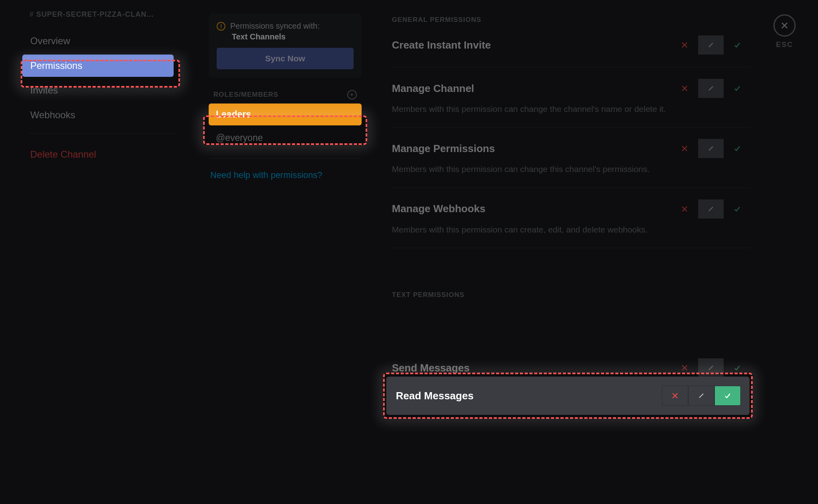  What do you see at coordinates (221, 26) in the screenshot?
I see `warning-icon: !` at bounding box center [221, 26].